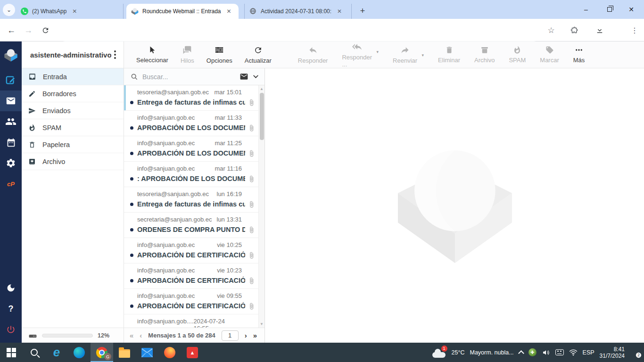  Describe the element at coordinates (56, 145) in the screenshot. I see `folder-label: Papelera` at that location.